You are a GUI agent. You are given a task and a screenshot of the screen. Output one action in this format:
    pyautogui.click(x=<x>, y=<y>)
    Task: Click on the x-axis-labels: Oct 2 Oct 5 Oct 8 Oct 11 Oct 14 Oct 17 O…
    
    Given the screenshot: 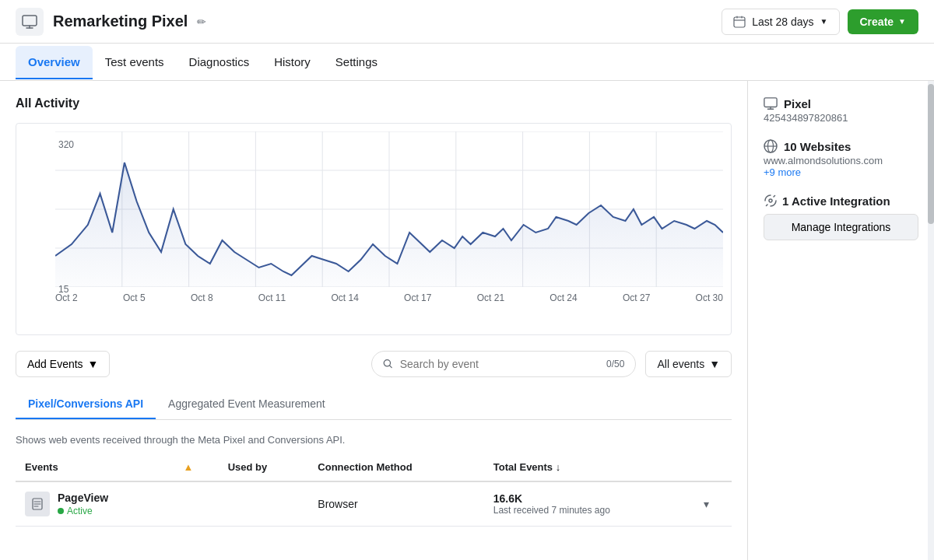 What is the action you would take?
    pyautogui.click(x=389, y=298)
    